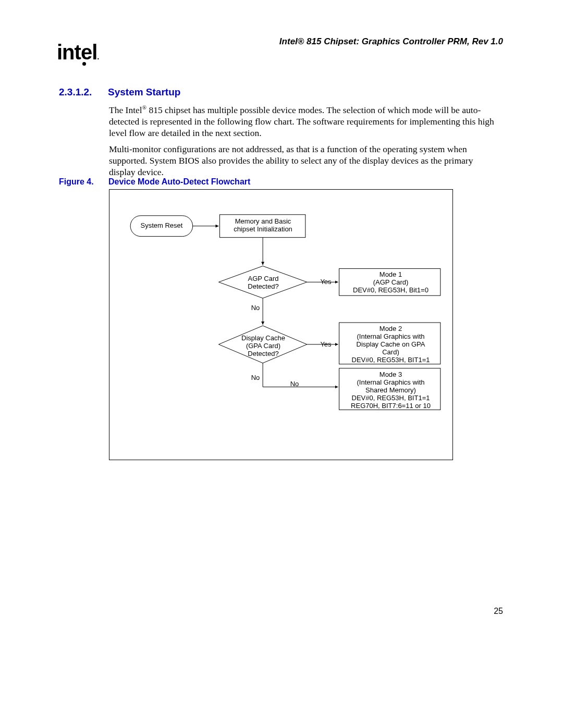 Image resolution: width=563 pixels, height=728 pixels. What do you see at coordinates (154, 182) in the screenshot?
I see `figure-caption: Figure 4.Device Mode Auto-Detect Flowcha…` at bounding box center [154, 182].